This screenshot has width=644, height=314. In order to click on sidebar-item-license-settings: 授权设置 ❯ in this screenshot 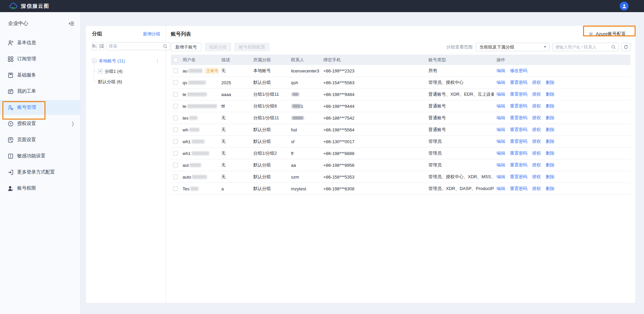, I will do `click(40, 124)`.